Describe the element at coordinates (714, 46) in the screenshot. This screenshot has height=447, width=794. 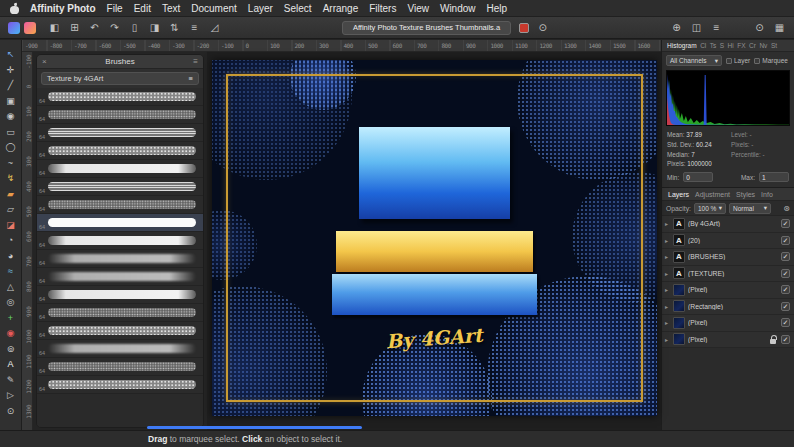
I see `studio-tab-ts: Ts` at that location.